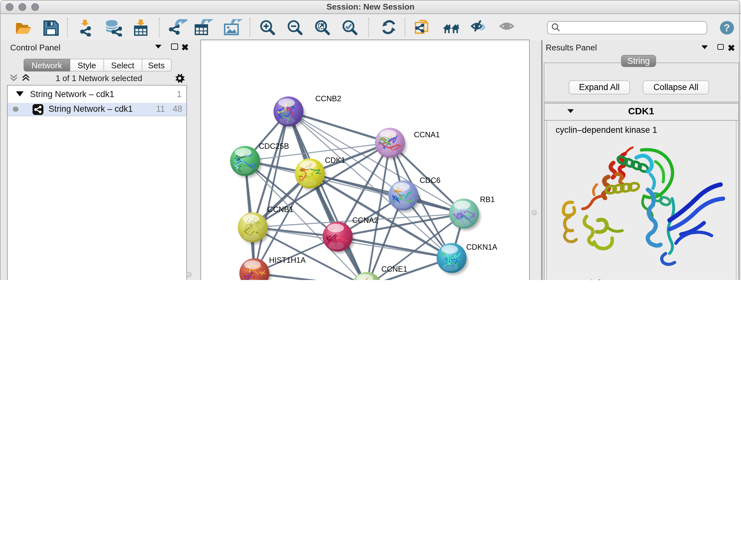 This screenshot has height=560, width=741. I want to click on svg-text: CDC6, so click(430, 180).